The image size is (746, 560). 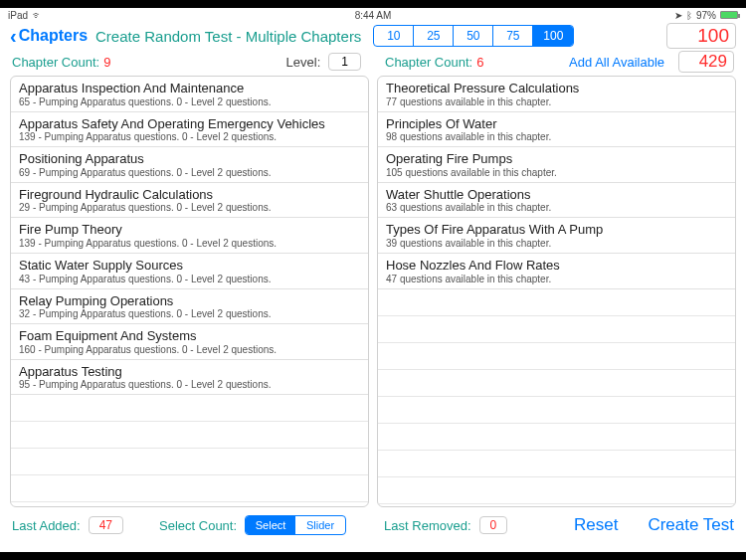 What do you see at coordinates (557, 280) in the screenshot?
I see `item-subtitle: 47 questions available in this chapter.` at bounding box center [557, 280].